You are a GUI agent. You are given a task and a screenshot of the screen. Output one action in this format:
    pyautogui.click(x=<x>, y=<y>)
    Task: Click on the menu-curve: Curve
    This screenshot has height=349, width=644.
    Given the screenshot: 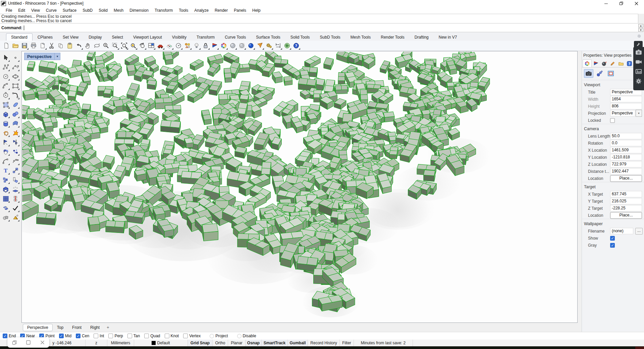 What is the action you would take?
    pyautogui.click(x=51, y=10)
    